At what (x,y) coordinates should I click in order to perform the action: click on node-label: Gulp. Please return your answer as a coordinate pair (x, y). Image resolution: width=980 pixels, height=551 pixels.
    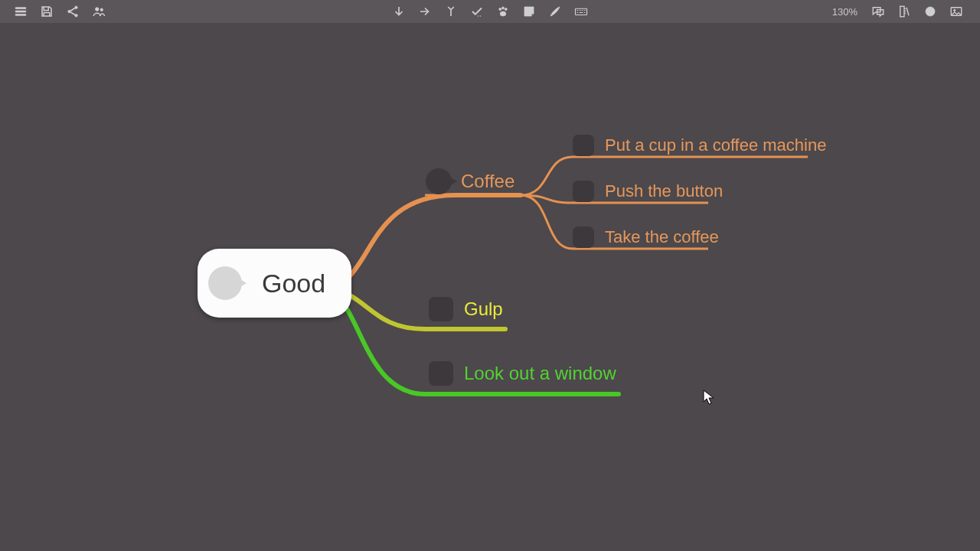
    Looking at the image, I should click on (484, 309).